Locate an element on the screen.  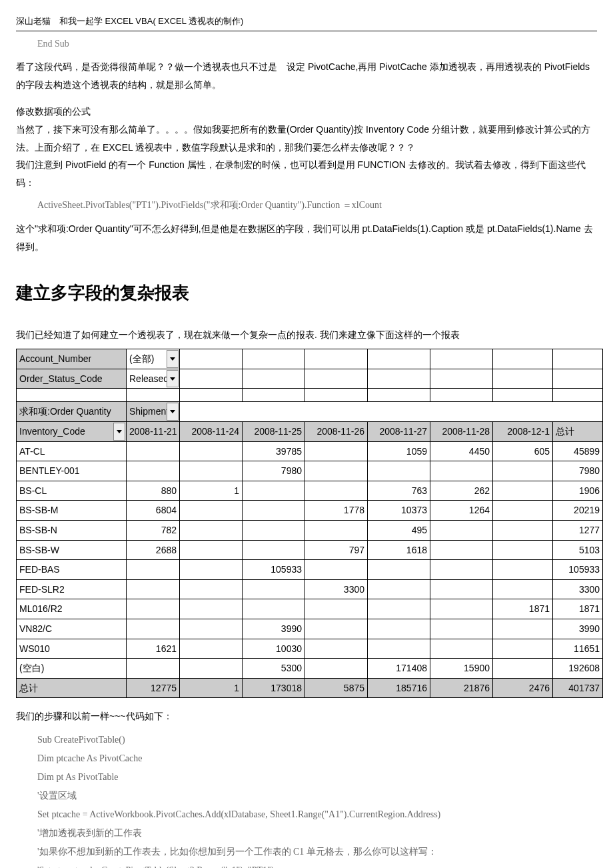
column-field-label: Shipment is located at coordinates (153, 412).